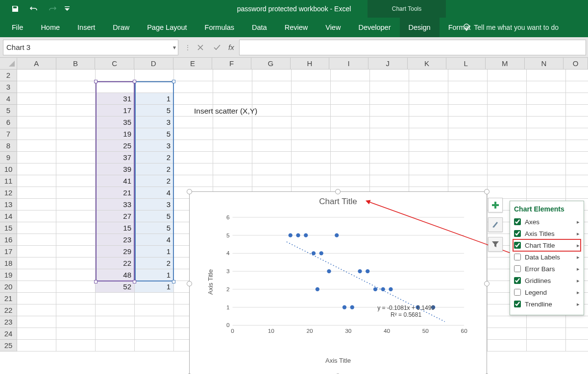 This screenshot has height=374, width=588. I want to click on select-all-corner, so click(9, 64).